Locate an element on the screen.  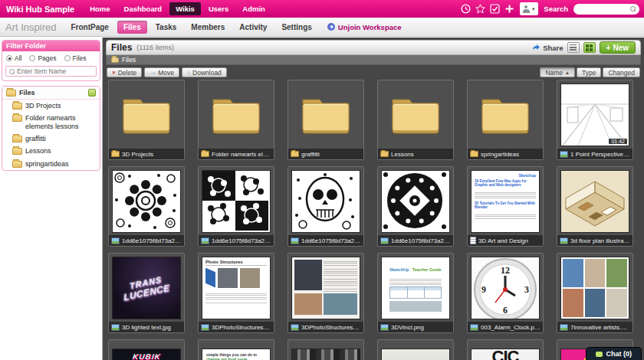
sidebar-folder: graffitti is located at coordinates (51, 139).